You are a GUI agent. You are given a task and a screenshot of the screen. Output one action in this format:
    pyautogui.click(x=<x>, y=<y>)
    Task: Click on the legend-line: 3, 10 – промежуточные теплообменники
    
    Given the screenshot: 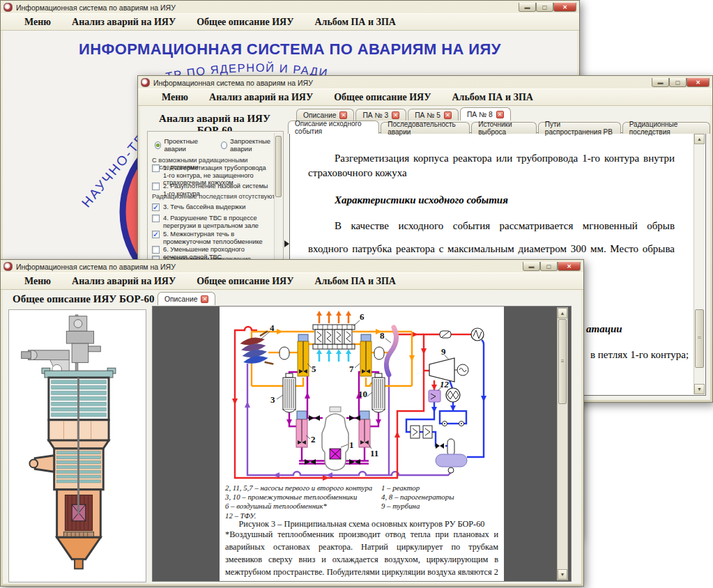 What is the action you would take?
    pyautogui.click(x=298, y=497)
    